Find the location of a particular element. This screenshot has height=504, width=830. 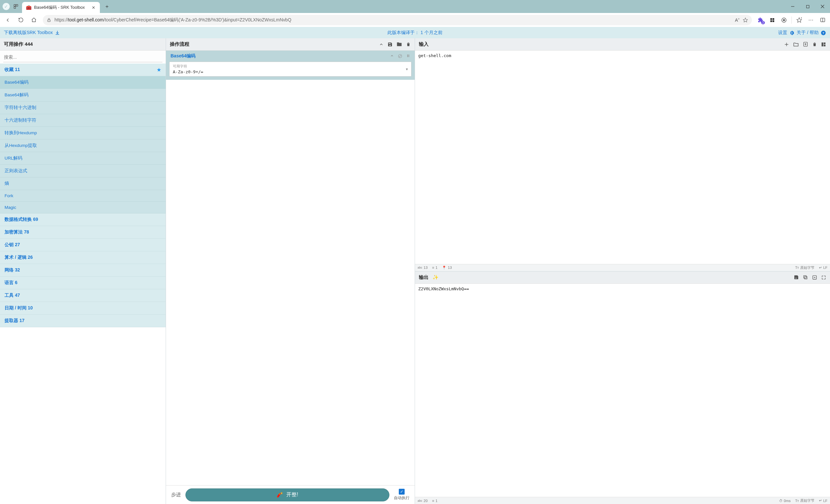

help-icon: ? is located at coordinates (823, 33).